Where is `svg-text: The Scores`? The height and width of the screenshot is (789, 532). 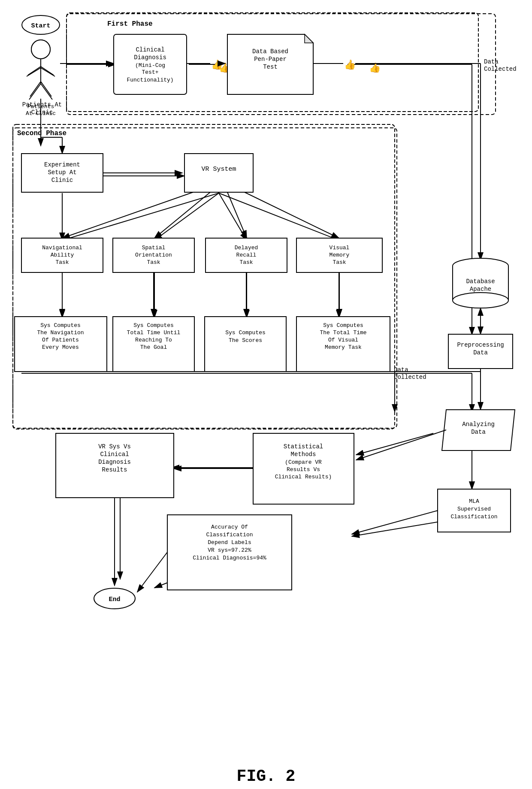 svg-text: The Scores is located at coordinates (245, 341).